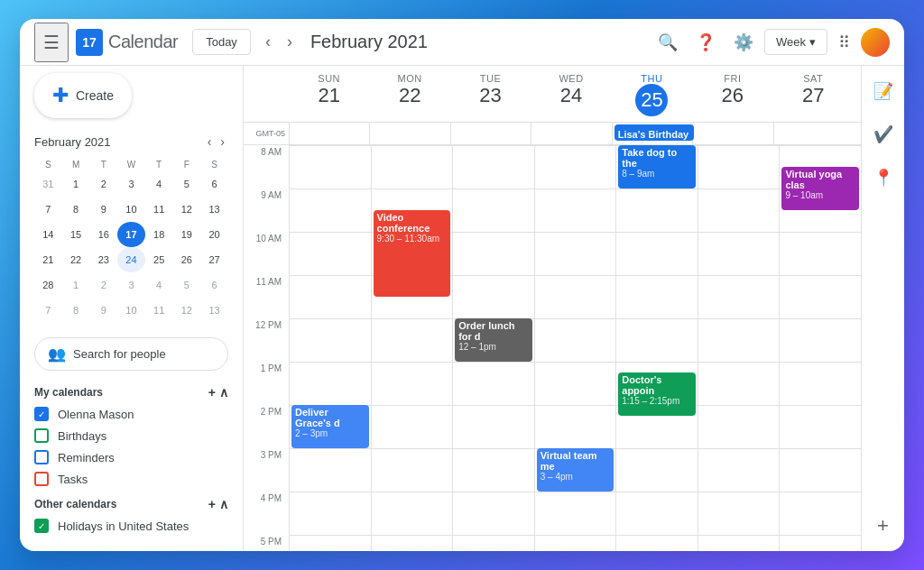 The image size is (924, 570). Describe the element at coordinates (83, 96) in the screenshot. I see `create-button: ✚ Create` at that location.